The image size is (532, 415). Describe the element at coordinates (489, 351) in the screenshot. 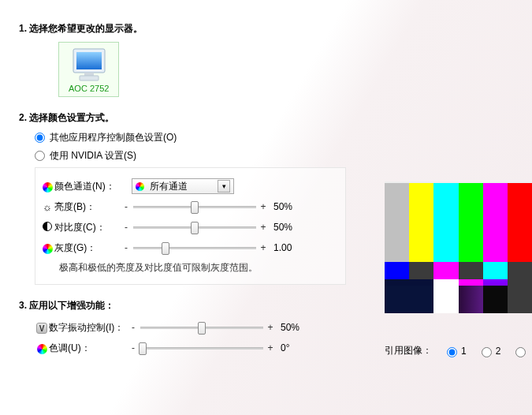

I see `ref-radio-2-wrap: 2` at that location.